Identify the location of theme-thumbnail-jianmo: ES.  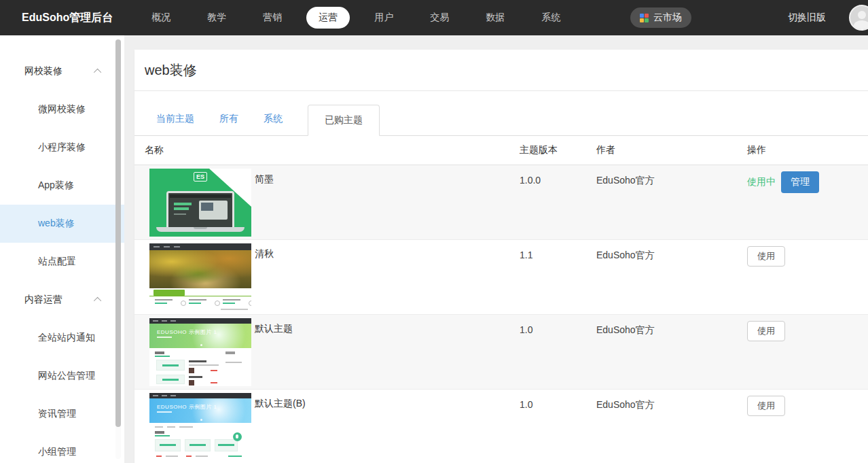
(200, 203).